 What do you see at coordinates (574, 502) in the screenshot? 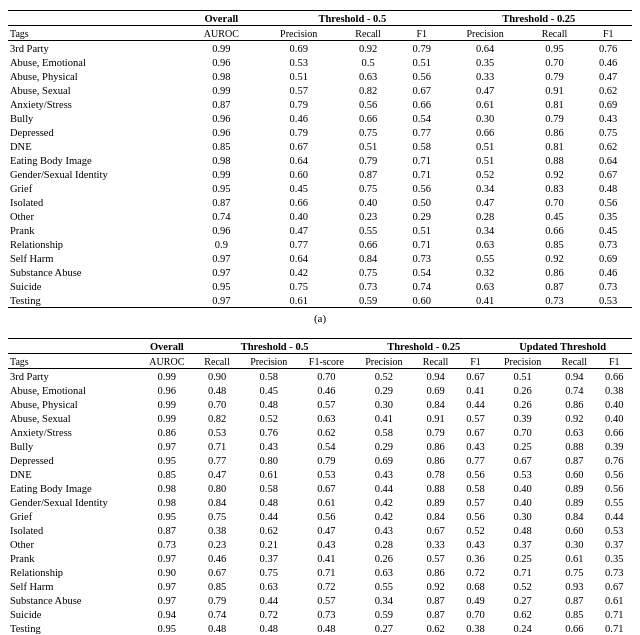
I see `row-value: 0.89` at bounding box center [574, 502].